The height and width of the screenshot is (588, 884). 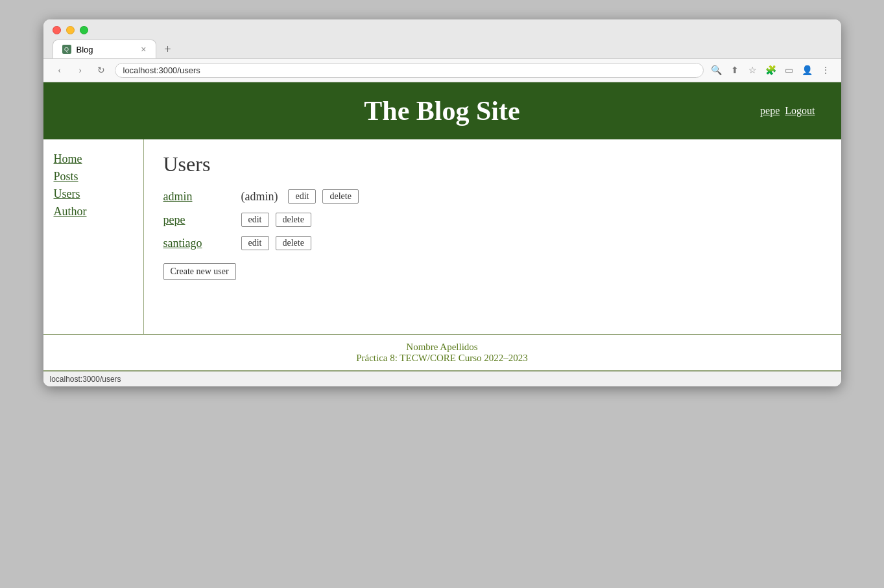 What do you see at coordinates (442, 39) in the screenshot?
I see `browser-titlebar: Q Blog × +` at bounding box center [442, 39].